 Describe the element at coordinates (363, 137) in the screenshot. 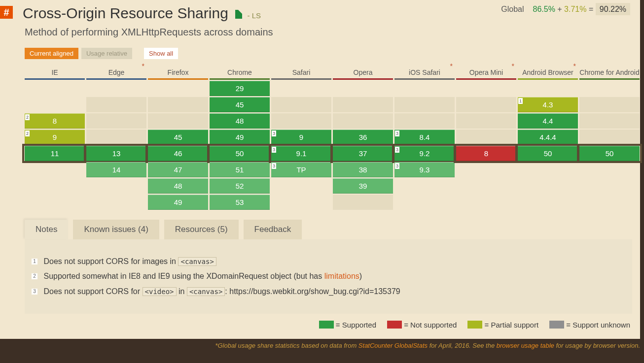

I see `slot-opera-3: 36` at that location.